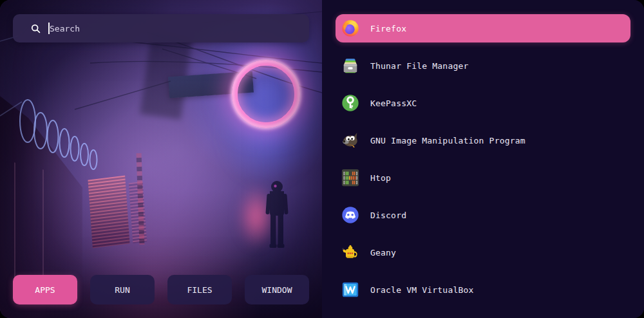 The width and height of the screenshot is (644, 318). Describe the element at coordinates (381, 178) in the screenshot. I see `app-label: Htop` at that location.